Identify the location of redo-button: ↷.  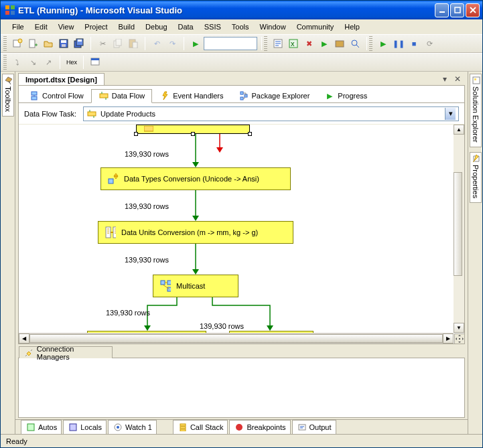
(172, 44).